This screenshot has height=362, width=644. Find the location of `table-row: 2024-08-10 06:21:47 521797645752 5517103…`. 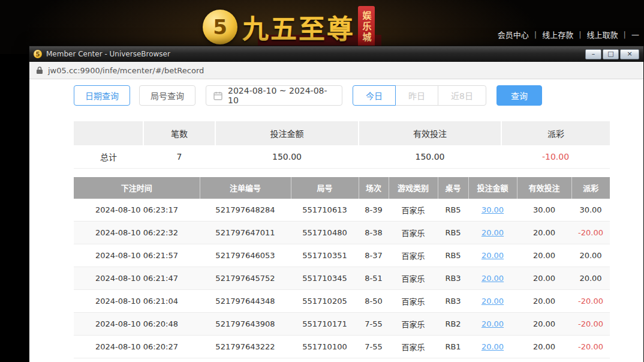

table-row: 2024-08-10 06:21:47 521797645752 5517103… is located at coordinates (342, 279).